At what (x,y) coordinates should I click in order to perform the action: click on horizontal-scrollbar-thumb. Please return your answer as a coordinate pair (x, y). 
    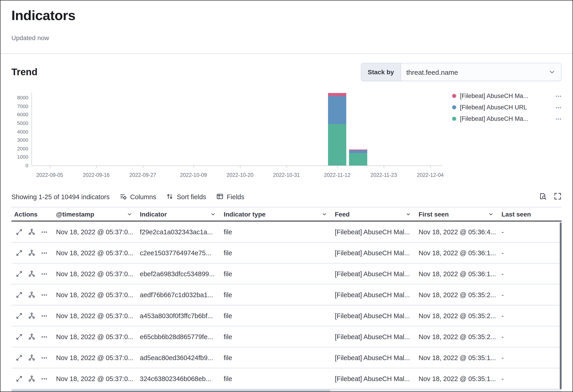
    Looking at the image, I should click on (171, 391).